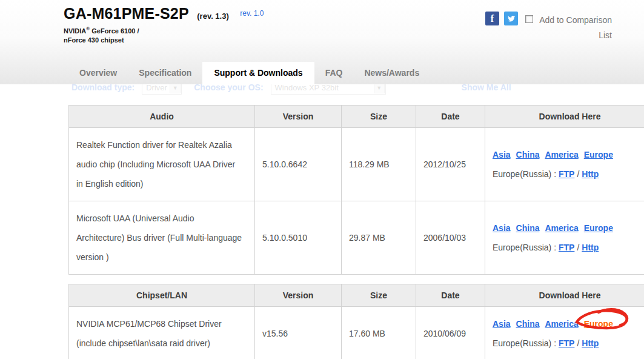 This screenshot has height=359, width=644. I want to click on twitter-icon, so click(511, 18).